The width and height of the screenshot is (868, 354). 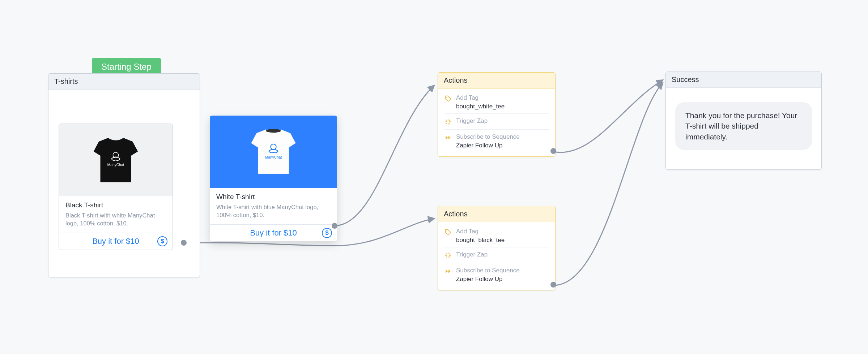 I want to click on node-actions-bottom: Actions Add Tag bought_black_tee Trigger…, so click(x=497, y=248).